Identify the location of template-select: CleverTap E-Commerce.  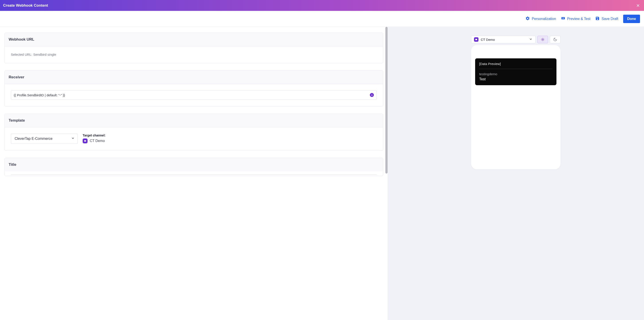
(44, 139).